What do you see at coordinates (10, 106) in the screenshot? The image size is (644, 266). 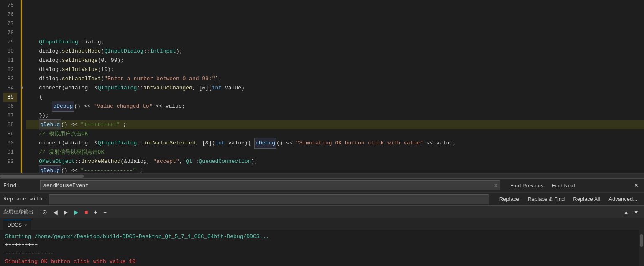 I see `line-number: 86` at bounding box center [10, 106].